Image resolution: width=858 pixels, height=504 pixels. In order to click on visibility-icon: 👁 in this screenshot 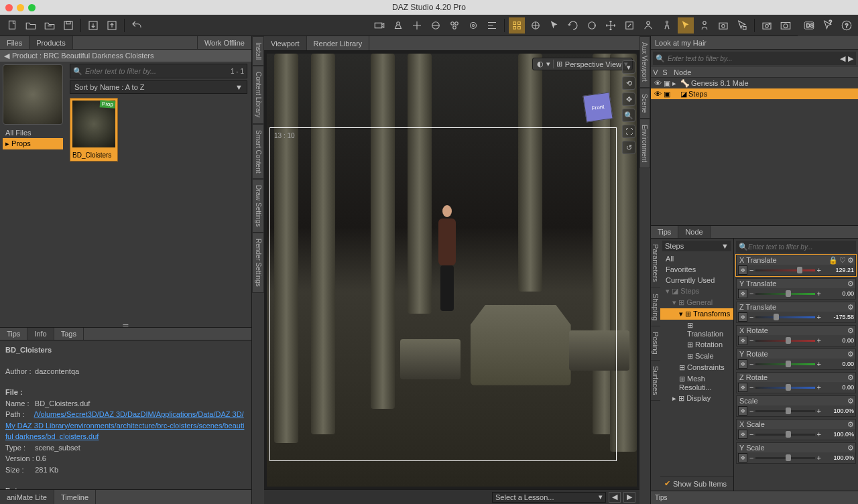, I will do `click(658, 83)`.